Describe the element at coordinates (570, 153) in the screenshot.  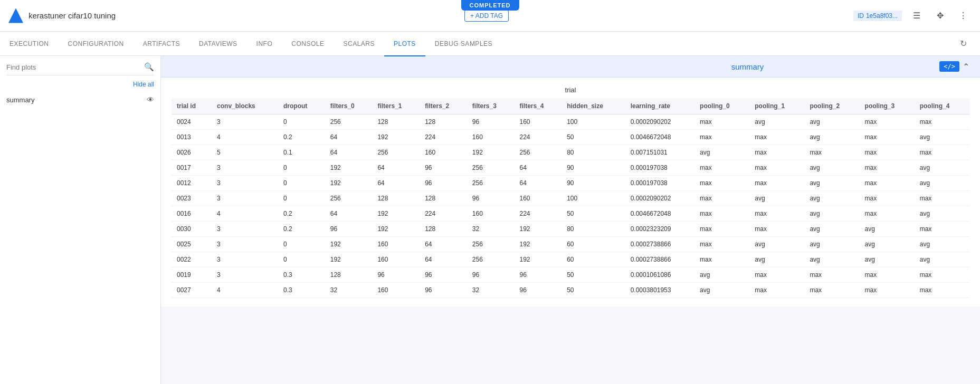
I see `table-row: 002650.164256160192256800.007151031avgma…` at that location.